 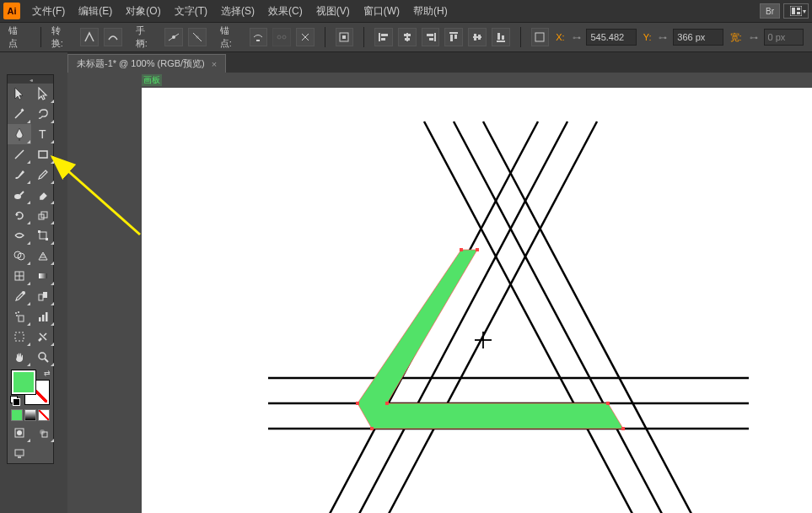 What do you see at coordinates (49, 12) in the screenshot?
I see `menu-file: 文件(F)` at bounding box center [49, 12].